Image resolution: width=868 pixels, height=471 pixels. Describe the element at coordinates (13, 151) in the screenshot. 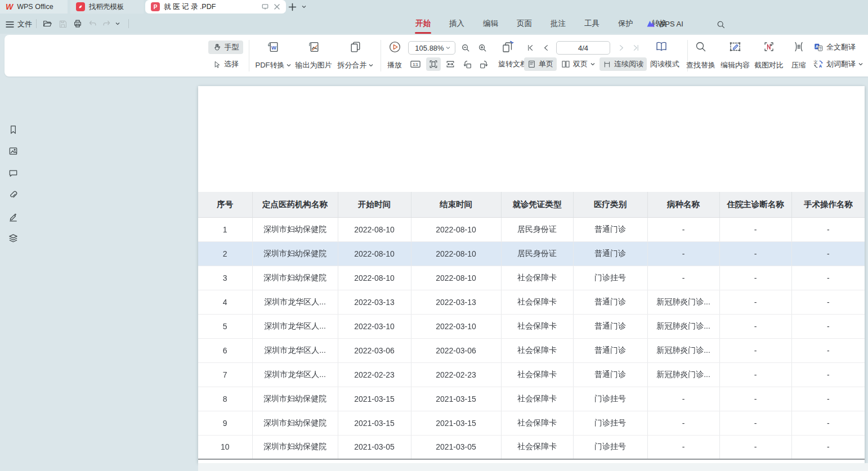

I see `thumbnail-panel-icon` at that location.